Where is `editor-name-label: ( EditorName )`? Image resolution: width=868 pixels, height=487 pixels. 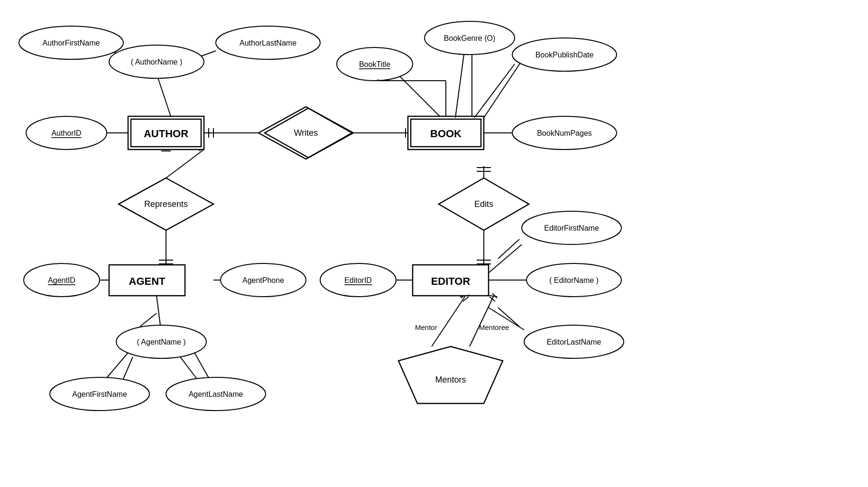
editor-name-label: ( EditorName ) is located at coordinates (574, 280).